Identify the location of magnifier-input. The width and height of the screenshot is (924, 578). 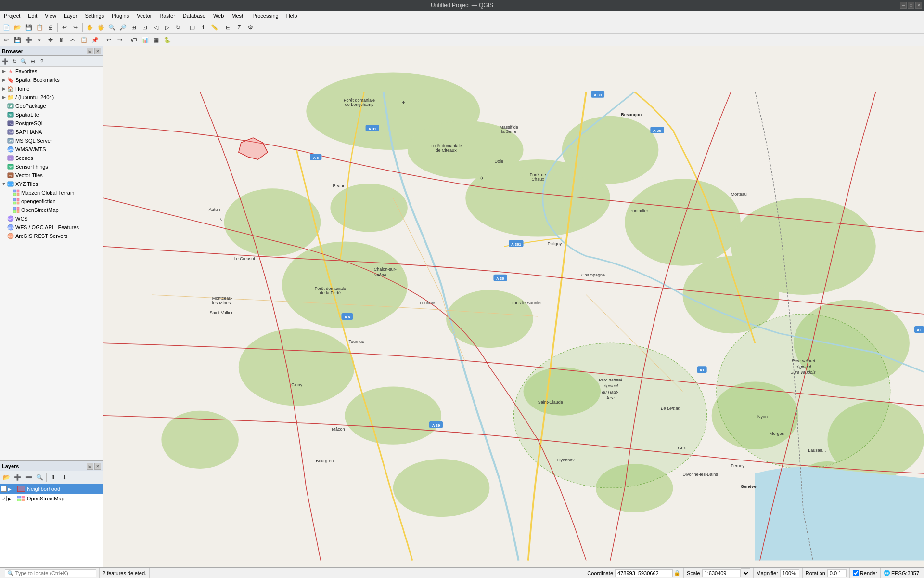
(790, 573).